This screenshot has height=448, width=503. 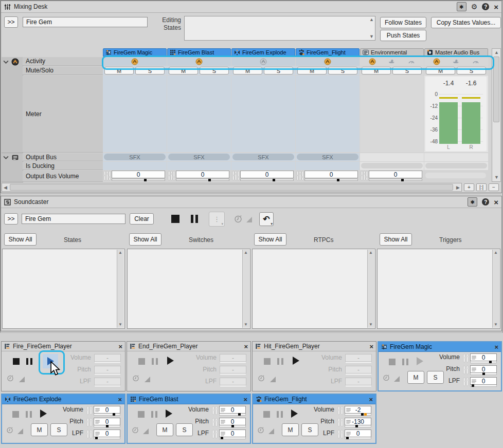 What do you see at coordinates (64, 289) in the screenshot?
I see `states-list: ▲ ▼` at bounding box center [64, 289].